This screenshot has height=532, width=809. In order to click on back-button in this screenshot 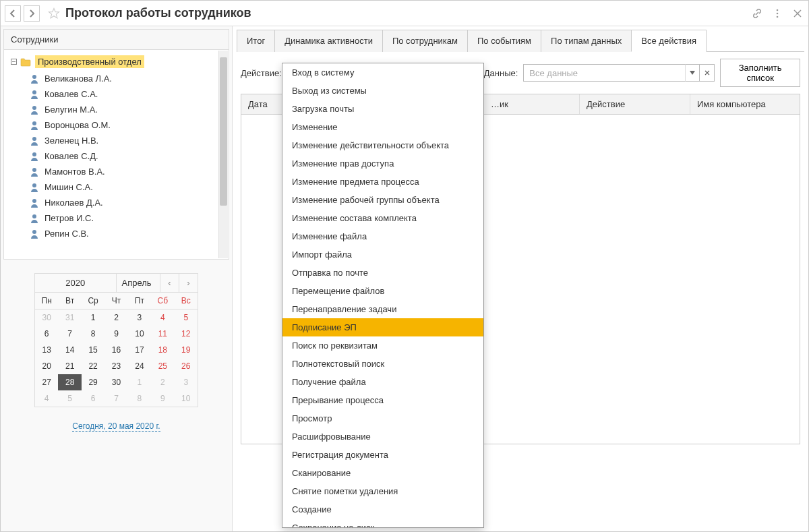, I will do `click(13, 13)`.